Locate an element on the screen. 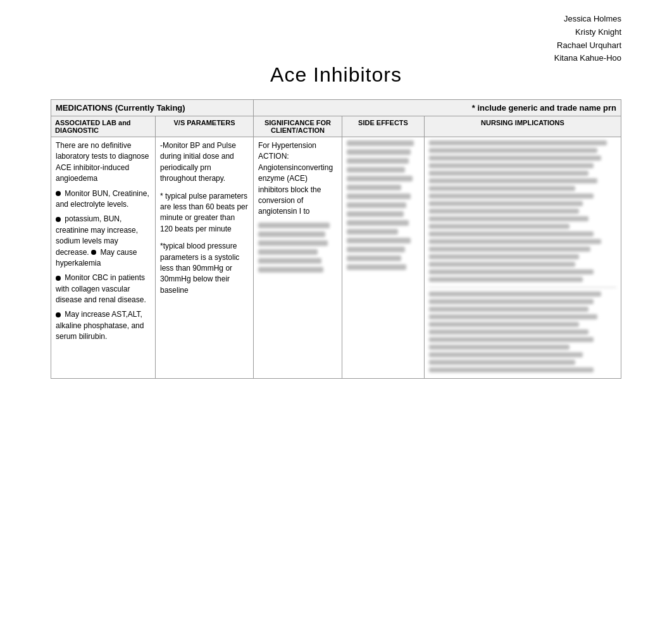  table-header-right: * include generic and trade name prn is located at coordinates (438, 108).